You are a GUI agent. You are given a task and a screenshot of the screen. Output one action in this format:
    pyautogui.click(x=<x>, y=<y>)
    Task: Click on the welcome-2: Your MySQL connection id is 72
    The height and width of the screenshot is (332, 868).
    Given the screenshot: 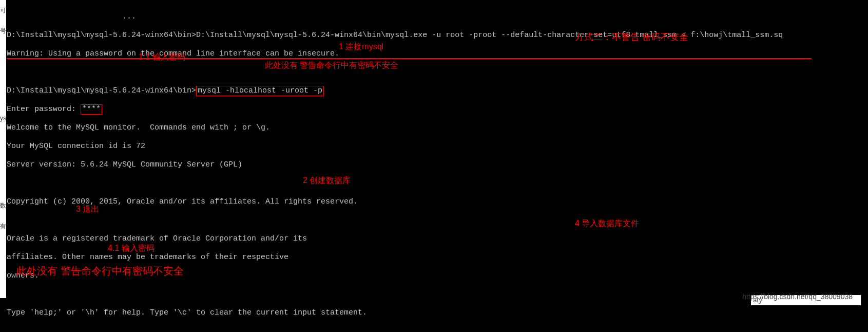 What is the action you would take?
    pyautogui.click(x=76, y=146)
    